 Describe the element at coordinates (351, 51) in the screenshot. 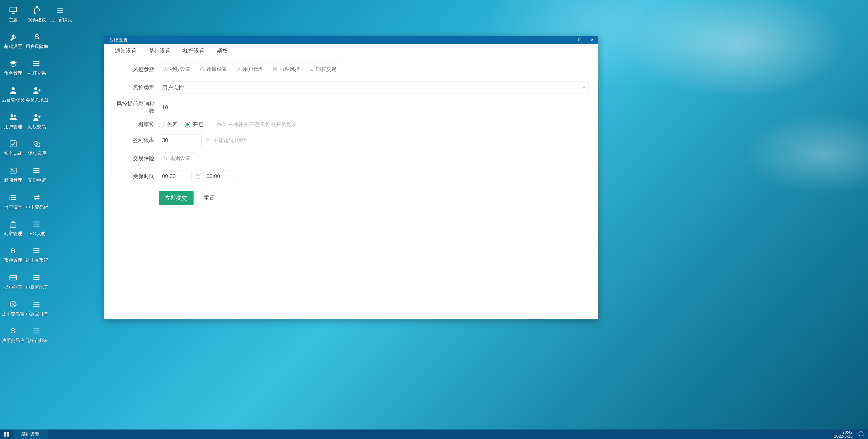

I see `main-tabs: 通知设置基础设置杠杆设置期权` at that location.